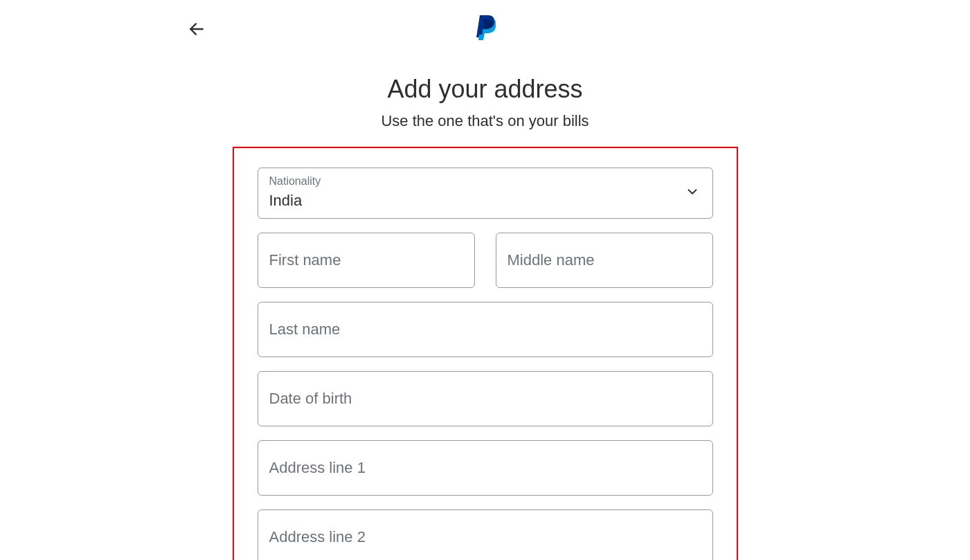  What do you see at coordinates (604, 260) in the screenshot?
I see `middle-name-input` at bounding box center [604, 260].